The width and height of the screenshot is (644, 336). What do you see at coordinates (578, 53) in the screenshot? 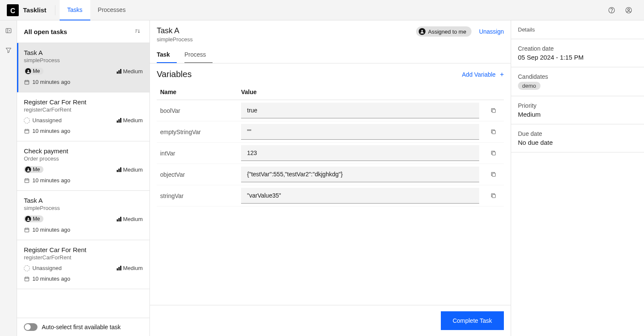
I see `detail-creation-date: Creation date 05 Sep 2024 - 1:15 PM` at bounding box center [578, 53].